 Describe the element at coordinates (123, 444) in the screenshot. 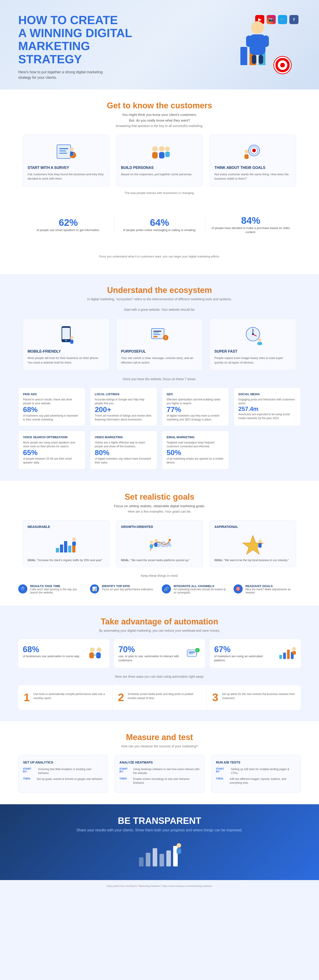

I see `area-video-marketing-desc: Videos are a highly effective way to rea…` at that location.